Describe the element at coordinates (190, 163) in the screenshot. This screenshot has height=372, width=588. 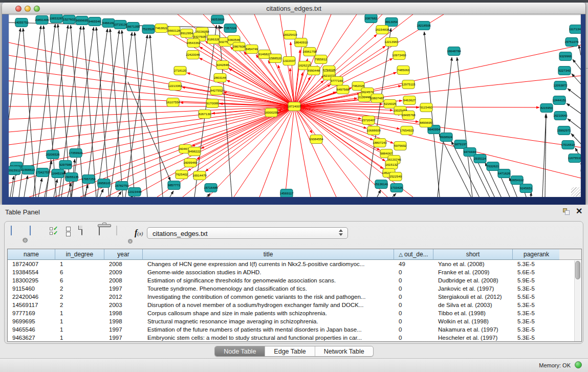
I see `graph-node: 16099469` at that location.